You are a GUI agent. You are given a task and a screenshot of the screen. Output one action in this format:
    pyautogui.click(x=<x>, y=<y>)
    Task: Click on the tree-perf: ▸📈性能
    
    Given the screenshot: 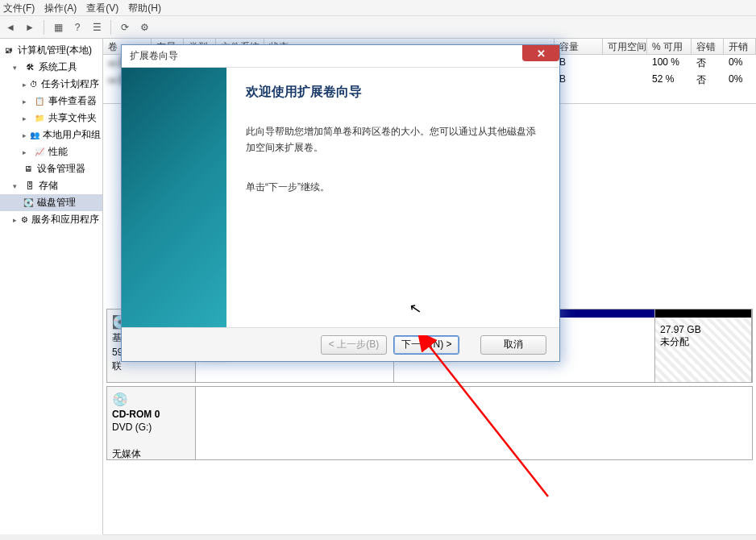 What is the action you would take?
    pyautogui.click(x=52, y=152)
    